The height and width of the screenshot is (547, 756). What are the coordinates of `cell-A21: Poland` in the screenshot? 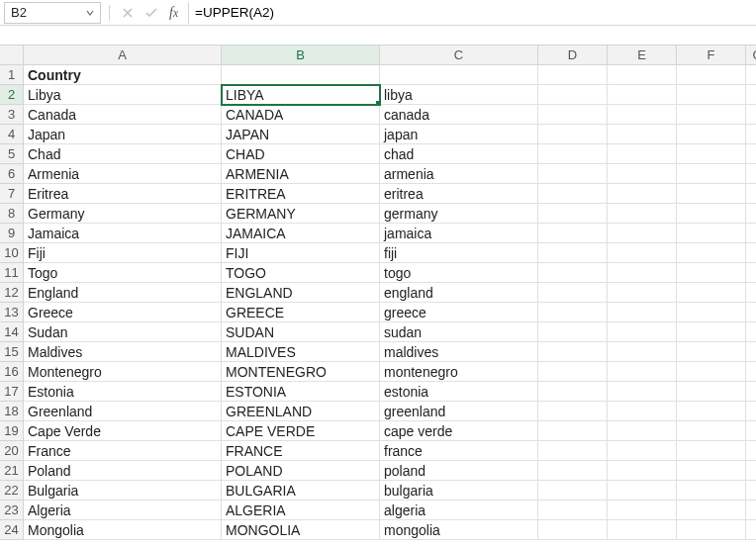 It's located at (123, 471).